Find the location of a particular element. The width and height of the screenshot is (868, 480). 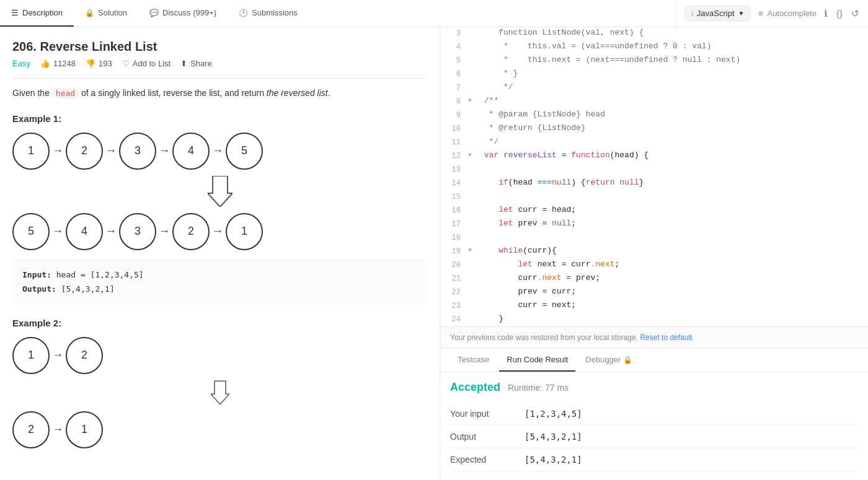

node-4: 4 is located at coordinates (191, 151).